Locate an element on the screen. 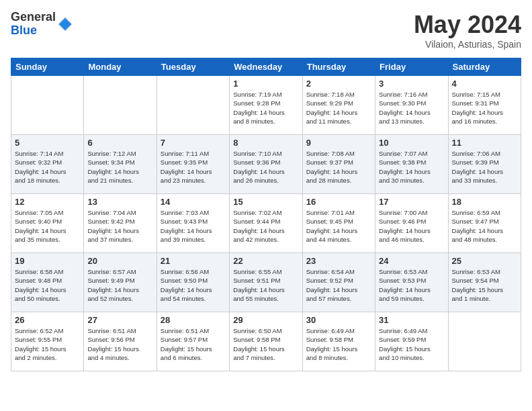 Image resolution: width=532 pixels, height=411 pixels. day-info: Sunrise: 6:57 AM Sunset: 9:49 PM Dayligh… is located at coordinates (120, 285).